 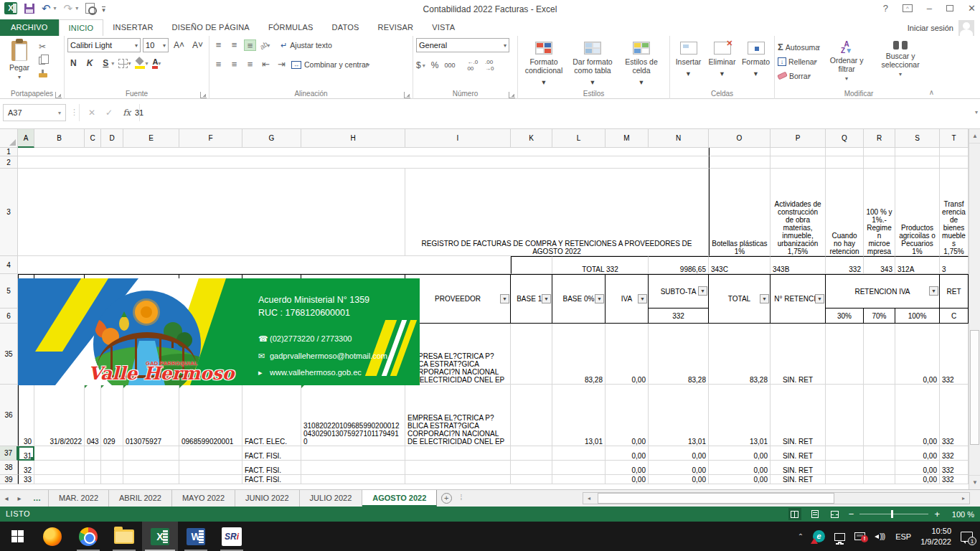 I want to click on header-productos: Productos agricoilas o Pecuarios 1%, so click(x=918, y=212).